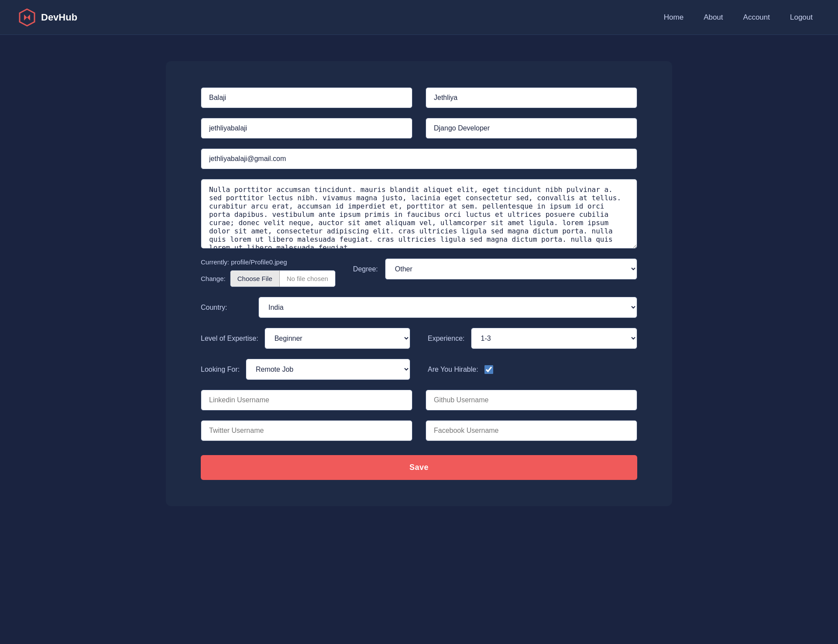 This screenshot has height=644, width=838. I want to click on bio-row: Nulla porttitor accumsan tincidunt. maur…, so click(419, 214).